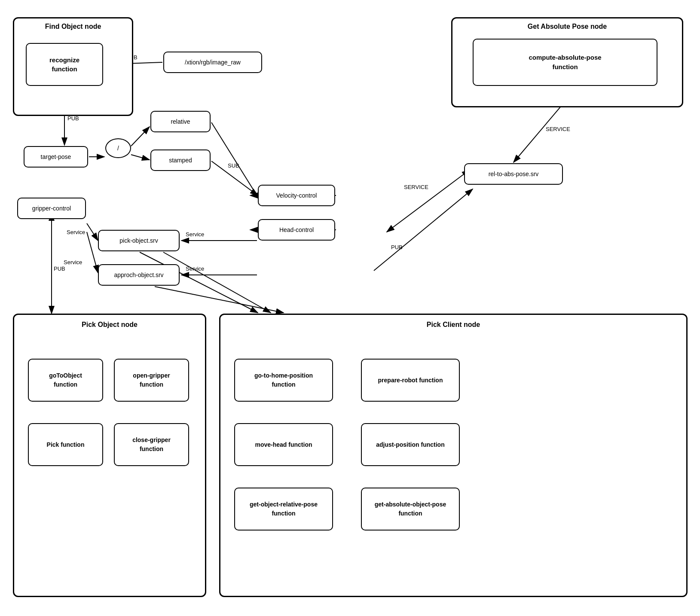 The width and height of the screenshot is (700, 616). Describe the element at coordinates (151, 380) in the screenshot. I see `open-gripper-function-label: open-gripperfunction` at that location.